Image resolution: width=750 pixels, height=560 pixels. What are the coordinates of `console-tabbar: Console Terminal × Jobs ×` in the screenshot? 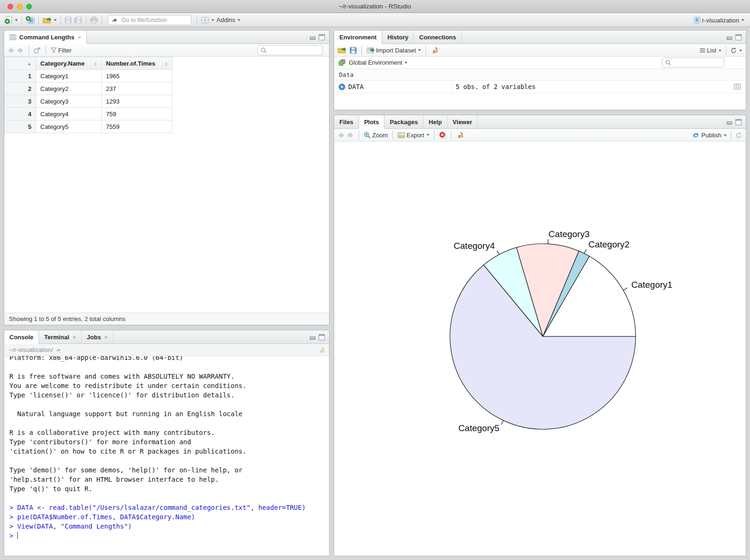 It's located at (167, 337).